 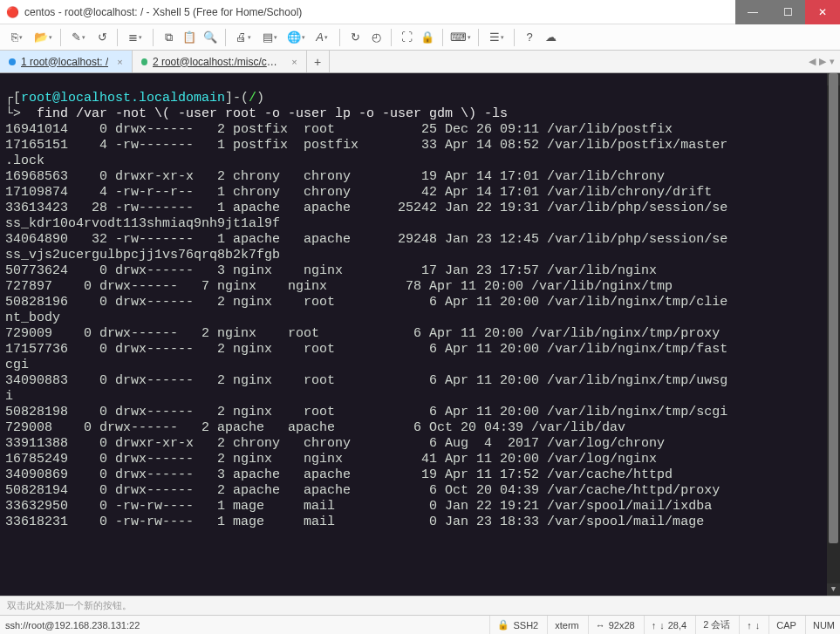 I want to click on font-icon: A, so click(x=322, y=37).